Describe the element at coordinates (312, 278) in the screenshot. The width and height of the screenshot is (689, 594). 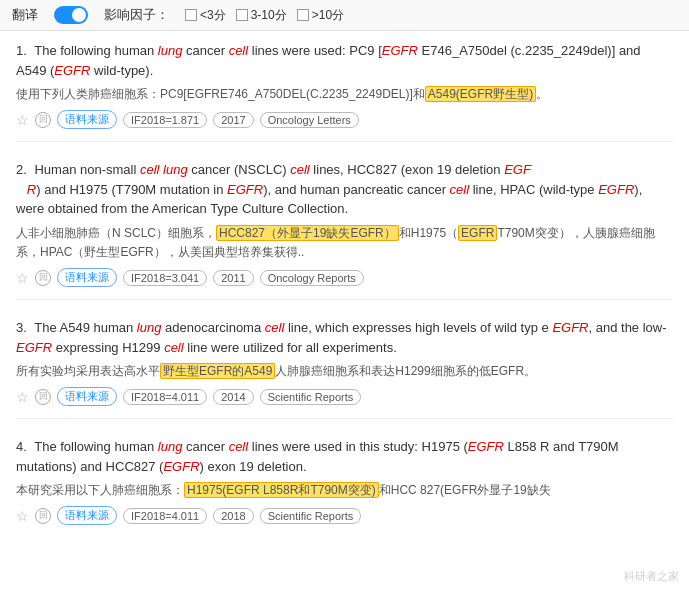
I see `journal-tag-2: Oncology Reports` at that location.